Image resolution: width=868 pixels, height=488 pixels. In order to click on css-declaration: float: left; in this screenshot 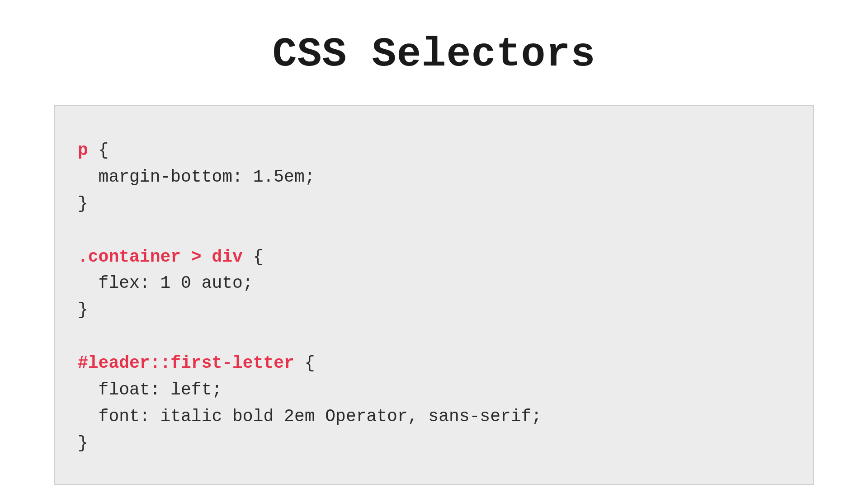, I will do `click(150, 389)`.